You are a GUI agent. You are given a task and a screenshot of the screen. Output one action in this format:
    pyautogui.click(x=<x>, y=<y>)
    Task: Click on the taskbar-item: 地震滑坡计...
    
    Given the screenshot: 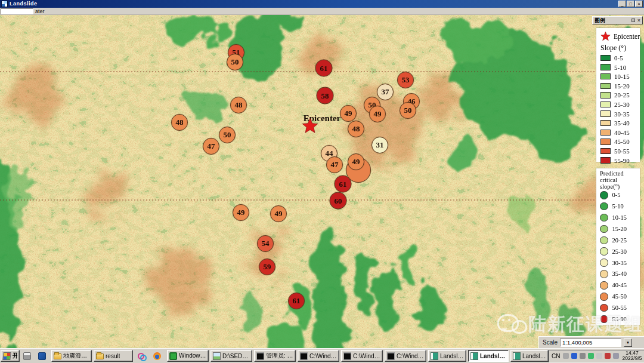 What is the action you would take?
    pyautogui.click(x=72, y=356)
    